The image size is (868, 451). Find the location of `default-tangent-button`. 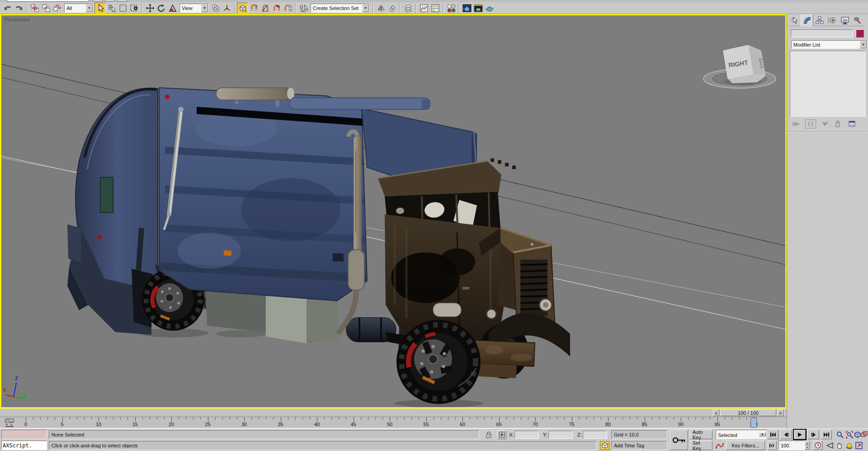

default-tangent-button is located at coordinates (720, 445).